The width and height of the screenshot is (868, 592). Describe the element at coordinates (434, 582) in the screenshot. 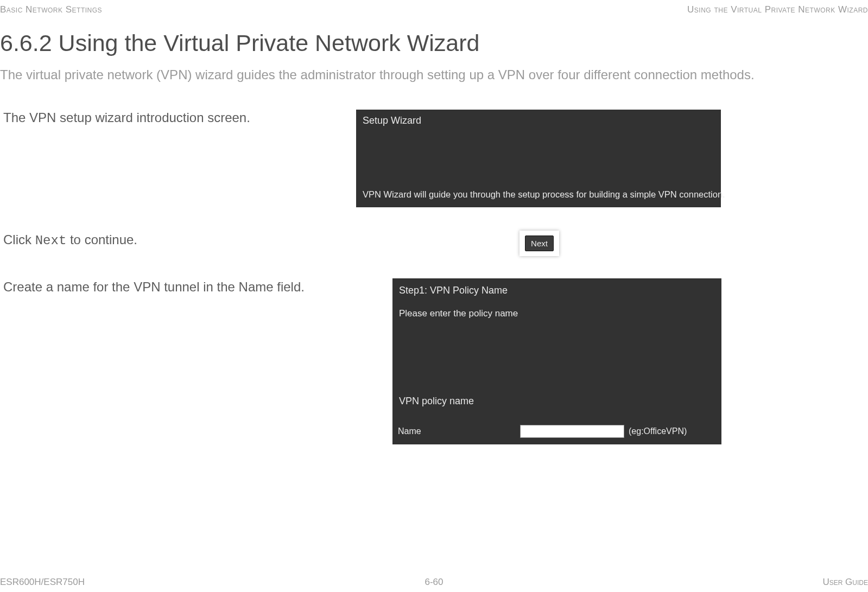

I see `footer-page-number: 6-60` at that location.